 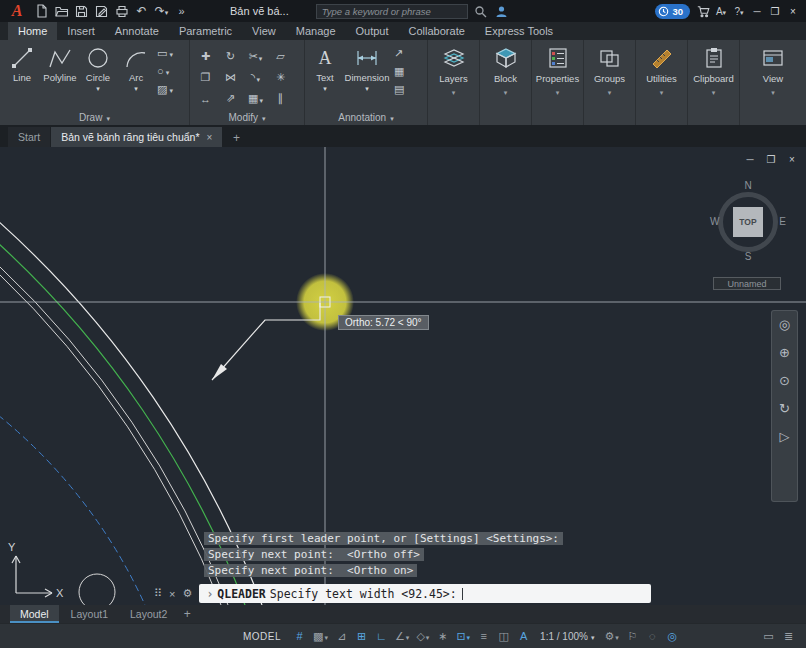 What do you see at coordinates (402, 636) in the screenshot?
I see `status-polar-tracking-toggle: ∠` at bounding box center [402, 636].